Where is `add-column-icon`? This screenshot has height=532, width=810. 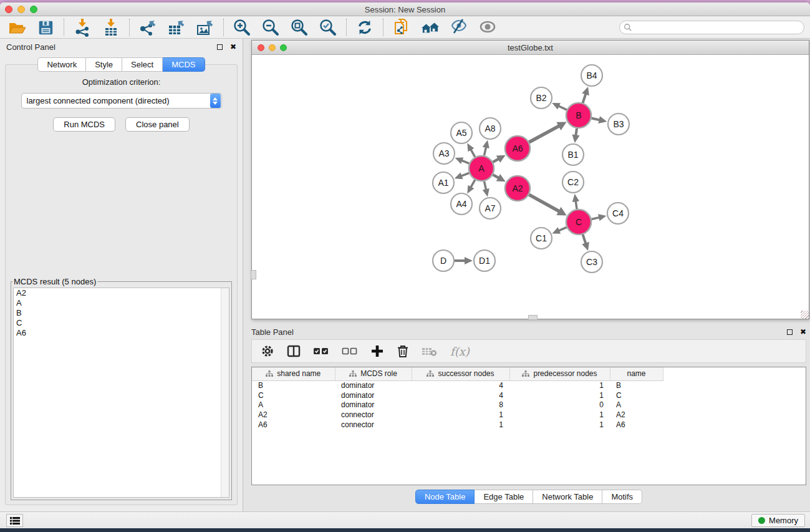
add-column-icon is located at coordinates (377, 351).